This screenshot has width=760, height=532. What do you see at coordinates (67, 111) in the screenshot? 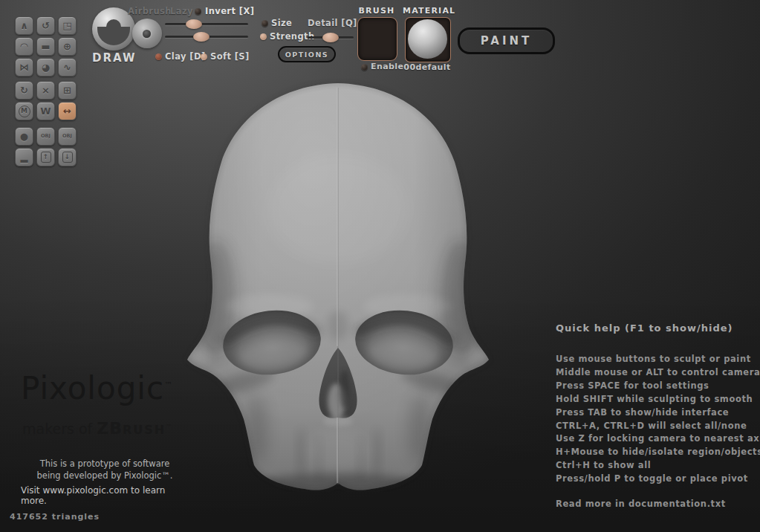
I see `symmetry-toggle: ↔` at bounding box center [67, 111].